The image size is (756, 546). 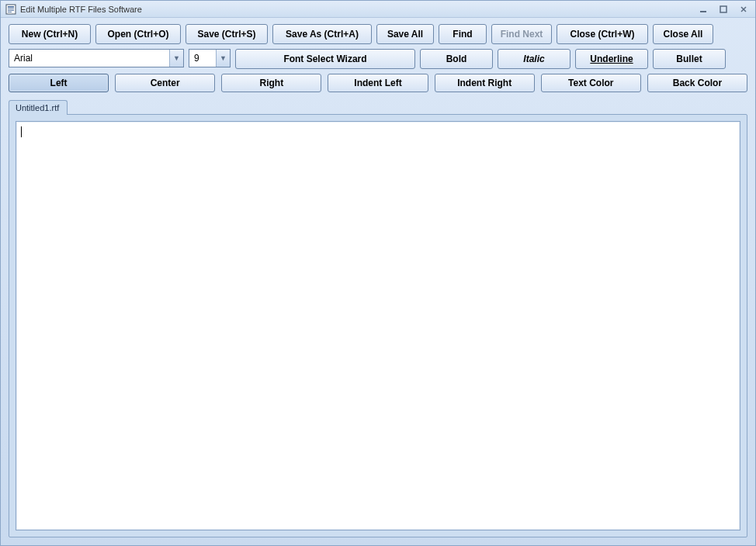 I want to click on app-icon, so click(x=11, y=9).